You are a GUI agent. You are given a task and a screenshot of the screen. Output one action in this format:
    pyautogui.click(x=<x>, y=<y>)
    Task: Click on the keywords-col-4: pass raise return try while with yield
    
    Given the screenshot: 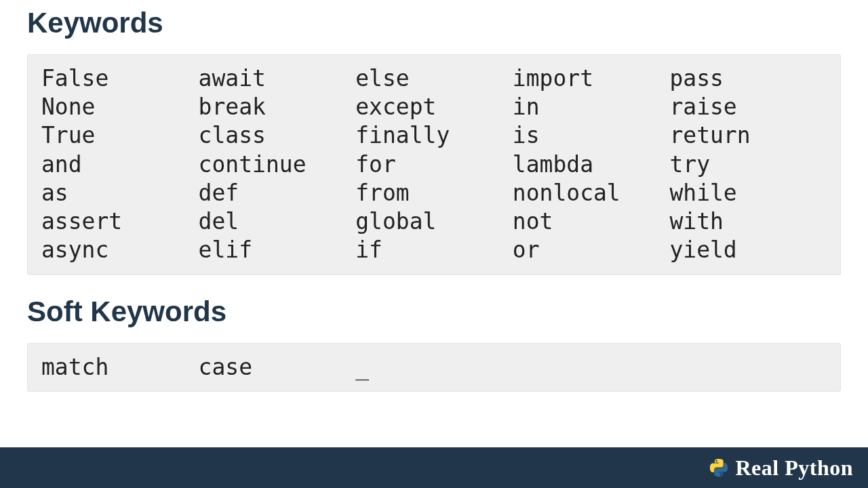 What is the action you would take?
    pyautogui.click(x=748, y=165)
    